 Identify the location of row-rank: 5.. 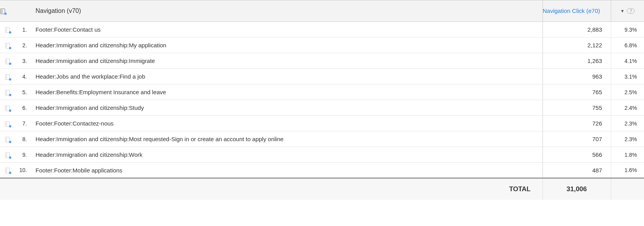
(23, 92).